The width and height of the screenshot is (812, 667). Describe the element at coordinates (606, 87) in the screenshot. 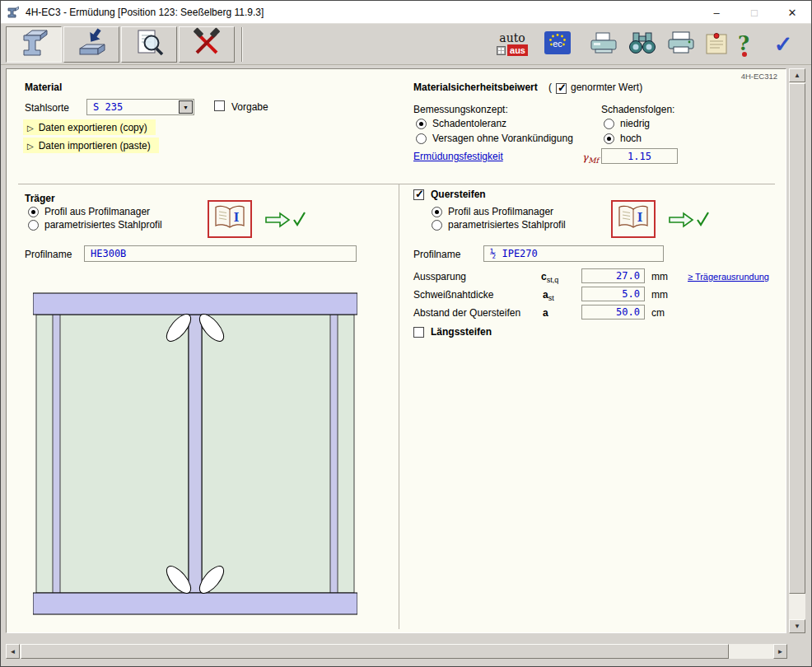

I see `genormter-wert-label: genormter Wert)` at that location.